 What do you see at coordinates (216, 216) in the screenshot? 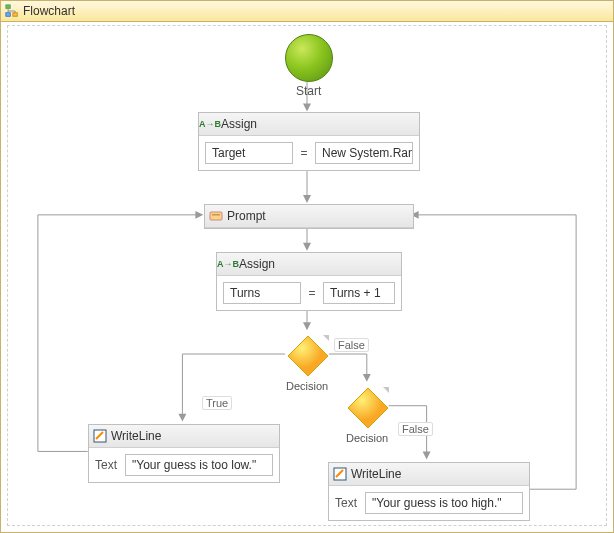
I see `prompt-icon` at bounding box center [216, 216].